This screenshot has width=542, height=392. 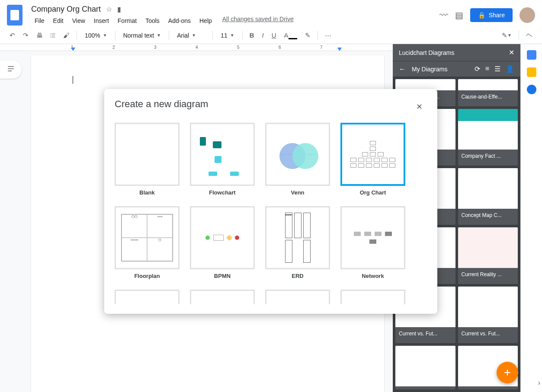 I want to click on bold-button: B, so click(x=252, y=35).